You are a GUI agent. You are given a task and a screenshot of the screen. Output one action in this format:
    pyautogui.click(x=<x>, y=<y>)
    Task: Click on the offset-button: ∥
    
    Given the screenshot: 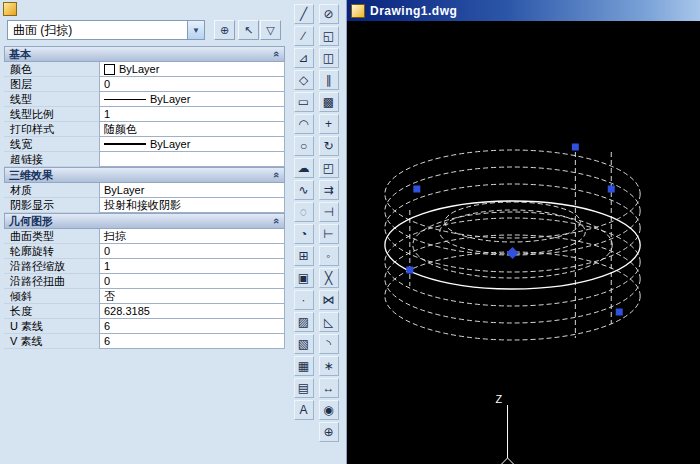 What is the action you would take?
    pyautogui.click(x=329, y=80)
    